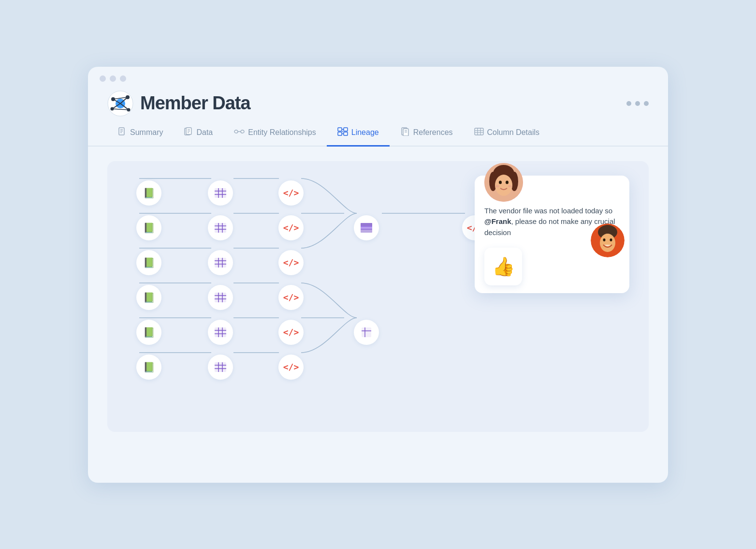  Describe the element at coordinates (343, 133) in the screenshot. I see `lineage-icon` at that location.